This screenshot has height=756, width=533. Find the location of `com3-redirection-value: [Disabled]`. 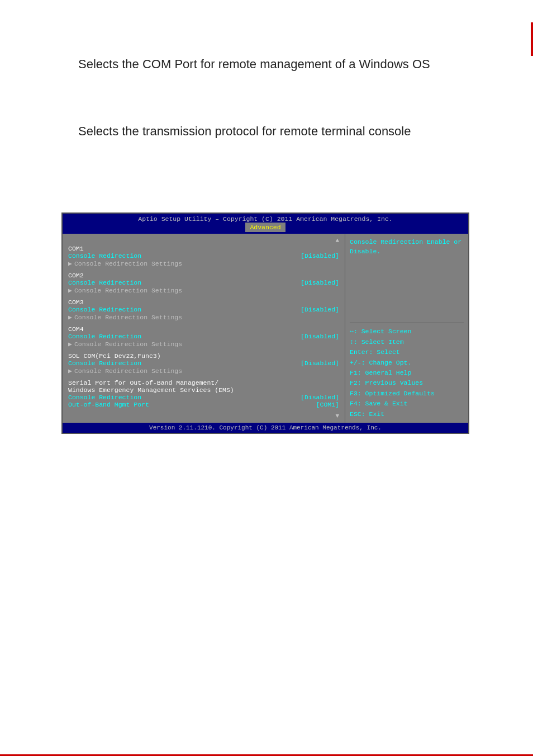

com3-redirection-value: [Disabled] is located at coordinates (320, 310).